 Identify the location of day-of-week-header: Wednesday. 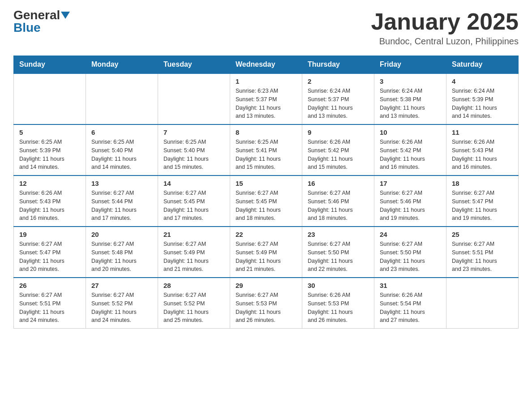
(266, 65).